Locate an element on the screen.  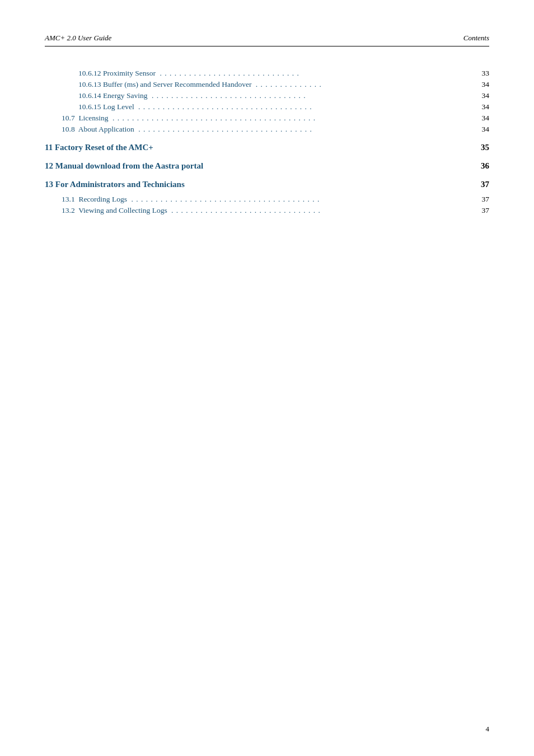
toc-section-12-page: 36 is located at coordinates (483, 166).